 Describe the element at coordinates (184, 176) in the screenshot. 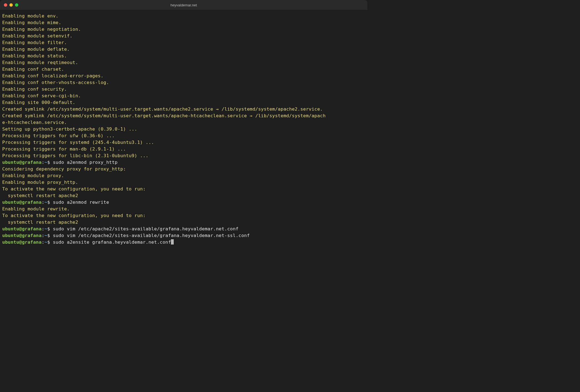

I see `terminal-line: Enabling module proxy.` at that location.